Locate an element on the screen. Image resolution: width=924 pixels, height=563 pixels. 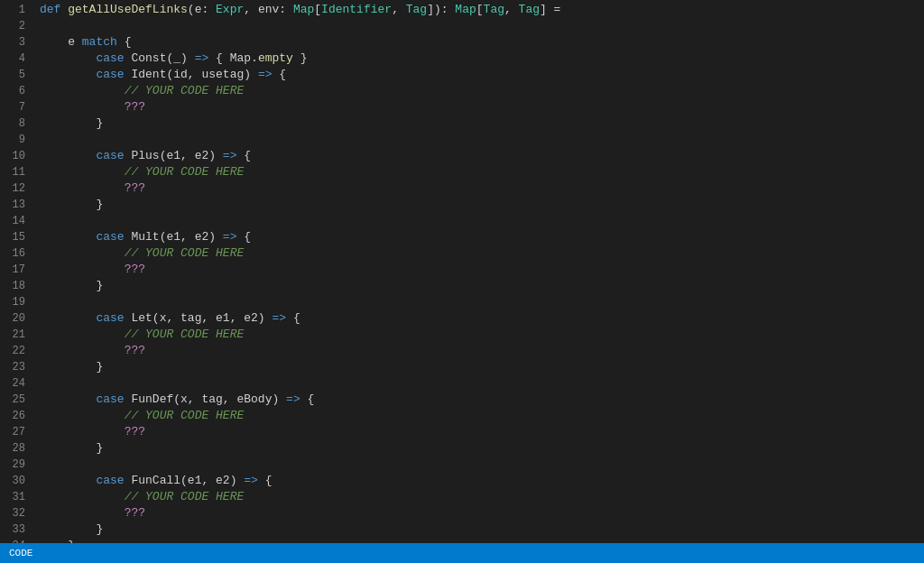
line-number: 25 is located at coordinates (16, 400).